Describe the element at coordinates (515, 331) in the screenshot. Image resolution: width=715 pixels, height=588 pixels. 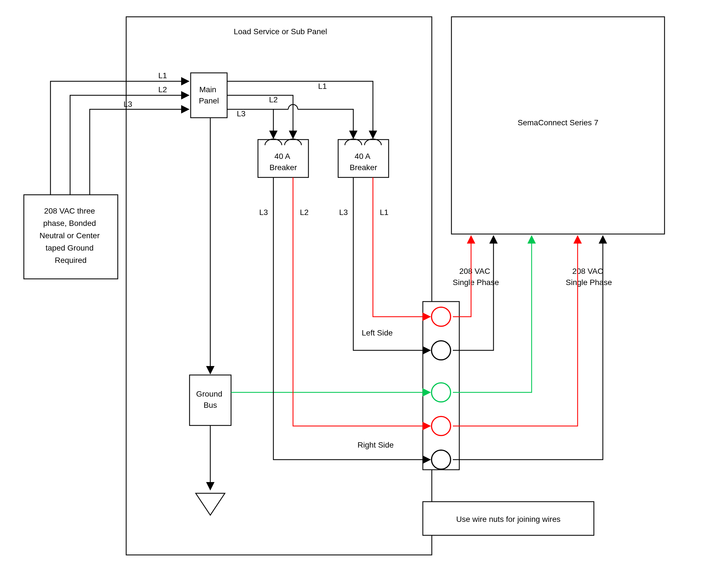
I see `wire-nut4-to-dev` at that location.